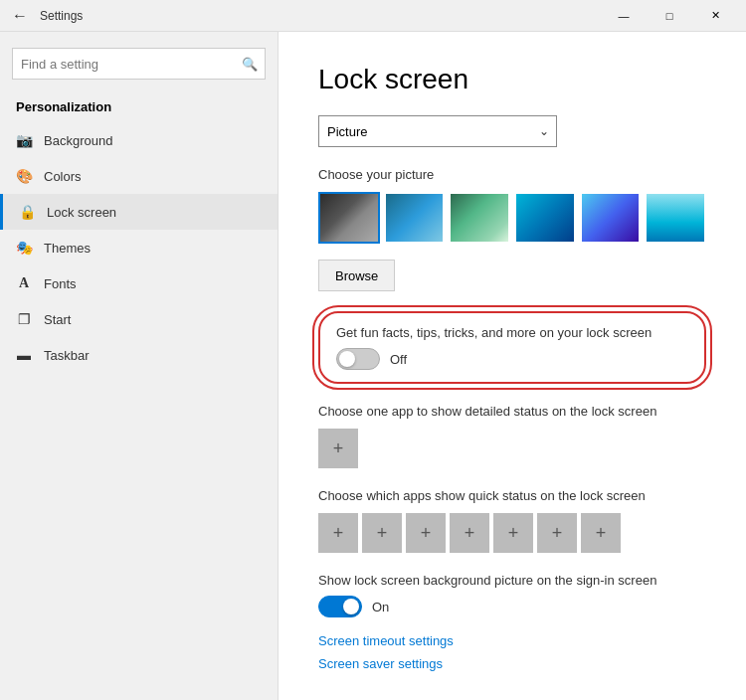 The width and height of the screenshot is (746, 700). What do you see at coordinates (347, 359) in the screenshot?
I see `toggle-thumb` at bounding box center [347, 359].